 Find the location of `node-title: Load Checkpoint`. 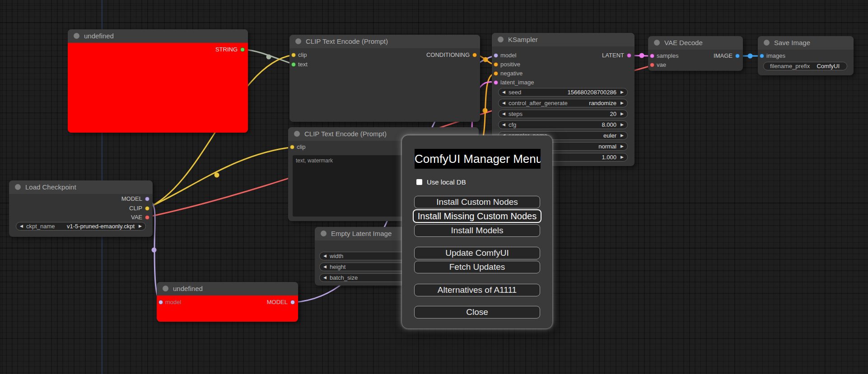

node-title: Load Checkpoint is located at coordinates (51, 187).